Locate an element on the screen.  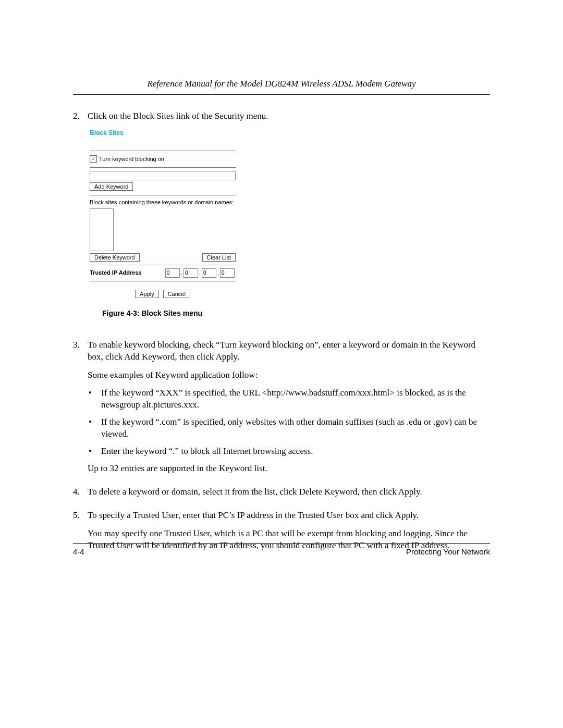
page-number: 4-4 is located at coordinates (79, 552).